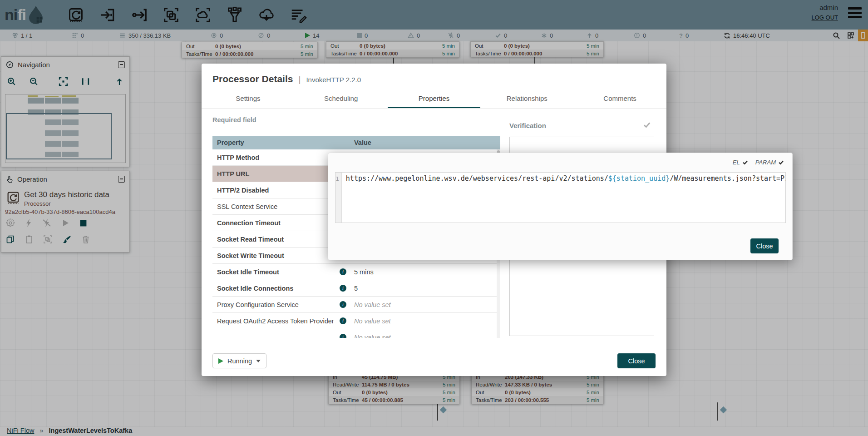 The image size is (868, 436). What do you see at coordinates (736, 163) in the screenshot?
I see `el-label: EL` at bounding box center [736, 163].